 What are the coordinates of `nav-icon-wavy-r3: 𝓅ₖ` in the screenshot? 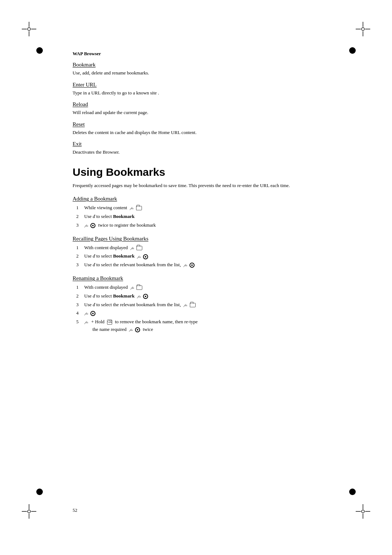 It's located at (186, 265).